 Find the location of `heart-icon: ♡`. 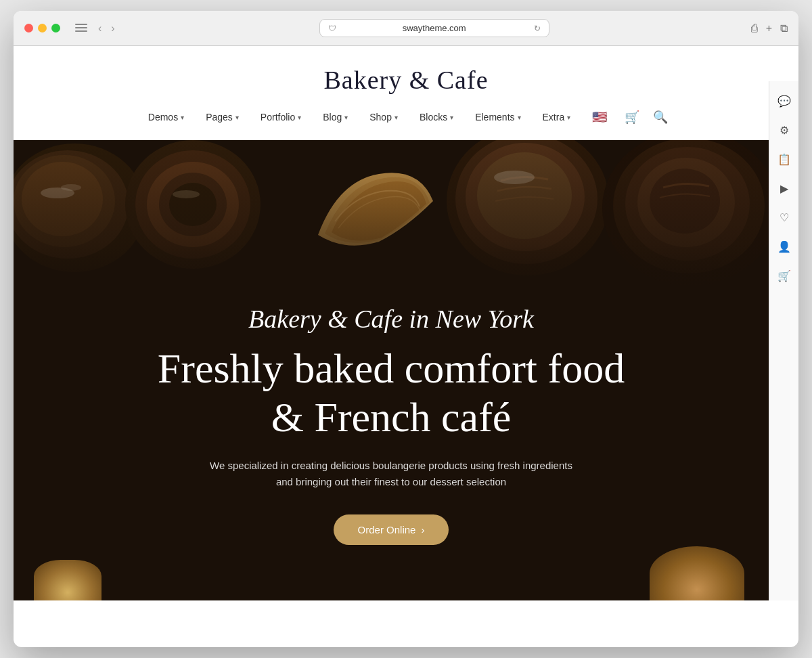

heart-icon: ♡ is located at coordinates (784, 218).